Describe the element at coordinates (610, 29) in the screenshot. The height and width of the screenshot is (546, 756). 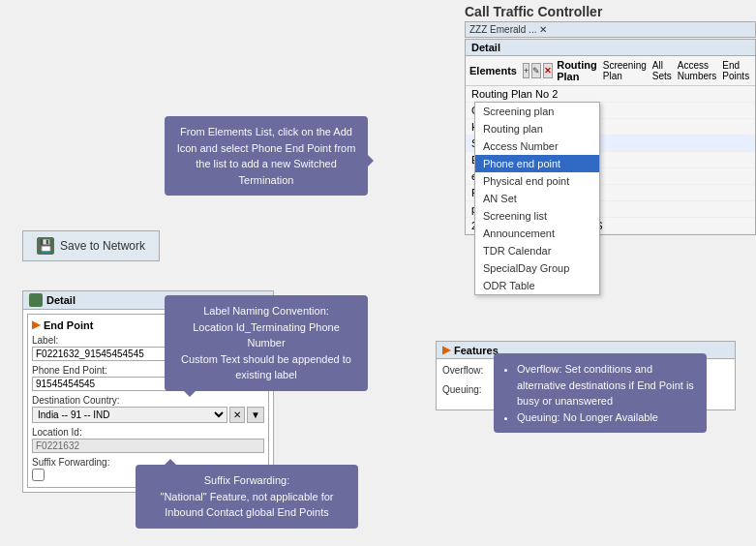
I see `app-tab: ZZZ Emerald ... ✕` at that location.